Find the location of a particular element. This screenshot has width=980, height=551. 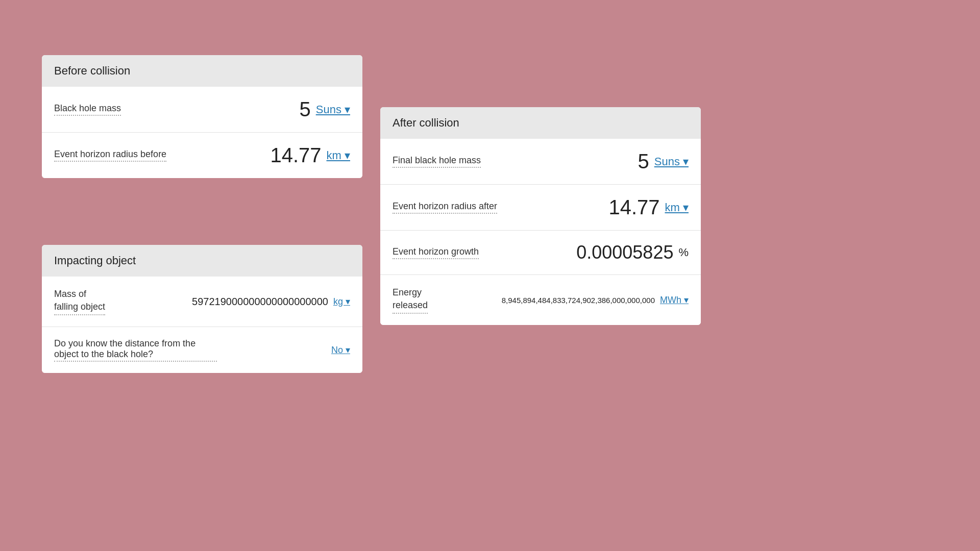

final-mass-number: 5 is located at coordinates (643, 161).